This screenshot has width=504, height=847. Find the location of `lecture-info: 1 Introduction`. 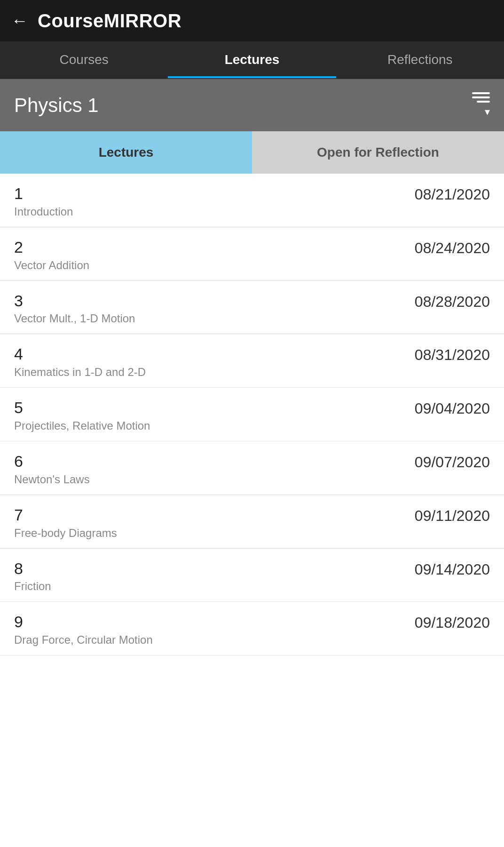

lecture-info: 1 Introduction is located at coordinates (214, 201).